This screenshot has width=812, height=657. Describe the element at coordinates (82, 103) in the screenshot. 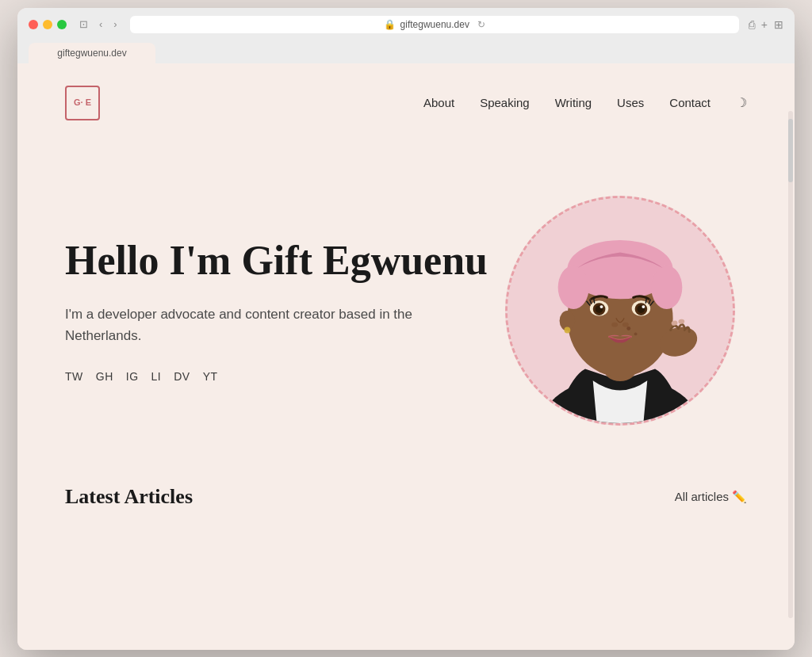

I see `site-logo: G· E` at that location.